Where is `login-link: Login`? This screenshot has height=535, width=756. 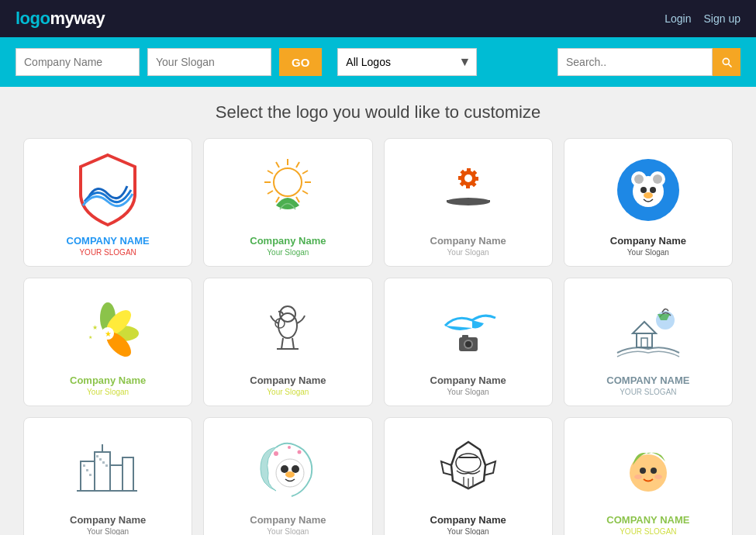
login-link: Login is located at coordinates (678, 19).